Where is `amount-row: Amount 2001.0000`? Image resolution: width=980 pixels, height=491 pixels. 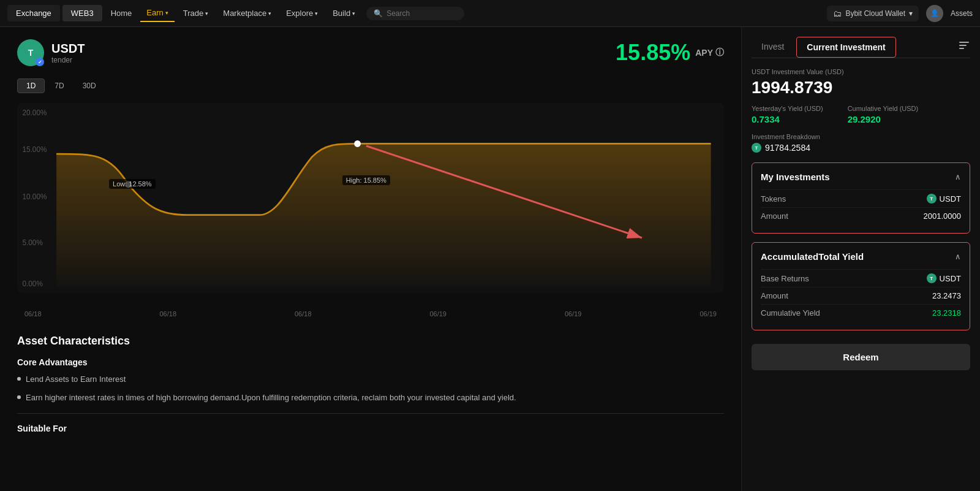
amount-row: Amount 2001.0000 is located at coordinates (861, 216).